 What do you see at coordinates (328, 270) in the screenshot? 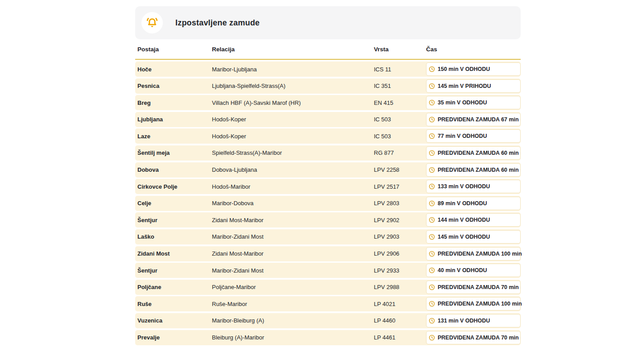
I see `table-row: Šentjur Maribor-Zidani Most LPV 2933 40 …` at bounding box center [328, 270].